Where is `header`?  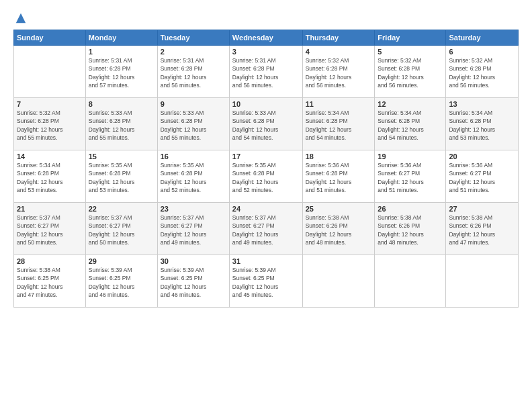
header is located at coordinates (266, 18).